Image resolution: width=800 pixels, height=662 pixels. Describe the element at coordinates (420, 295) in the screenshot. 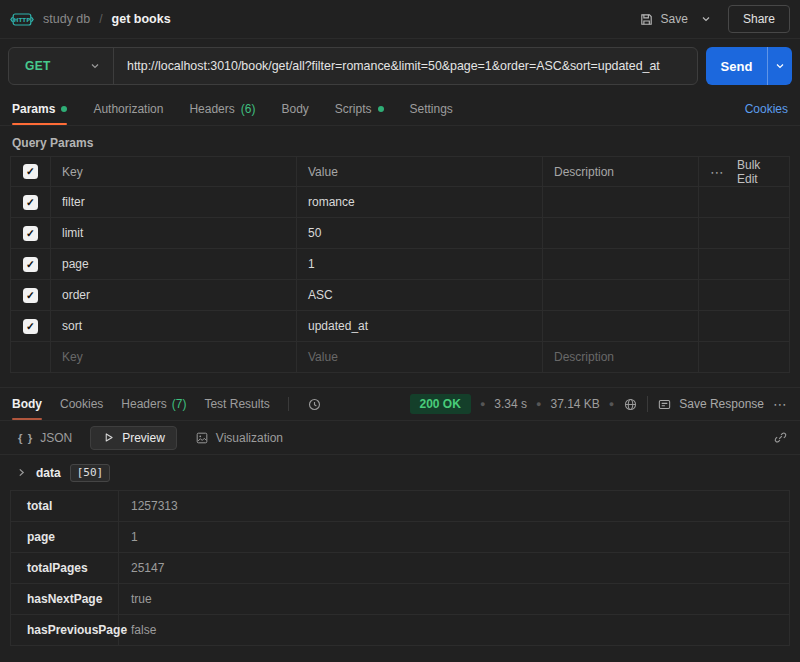

I see `param-value-cell: ASC` at that location.